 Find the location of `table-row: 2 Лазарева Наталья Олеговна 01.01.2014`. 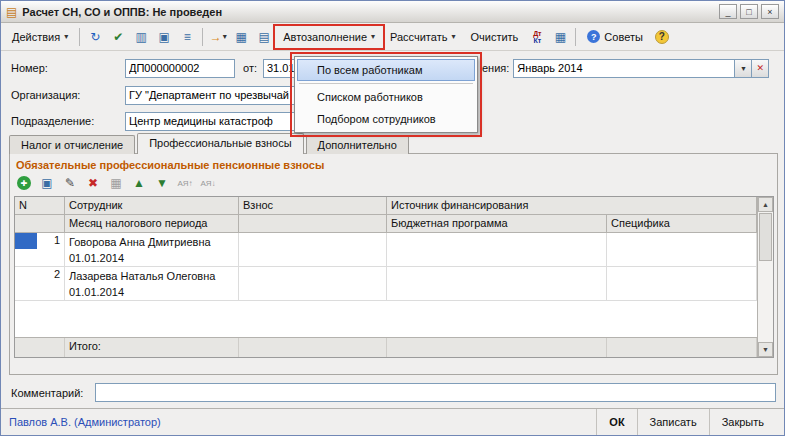

table-row: 2 Лазарева Наталья Олеговна 01.01.2014 is located at coordinates (386, 284).